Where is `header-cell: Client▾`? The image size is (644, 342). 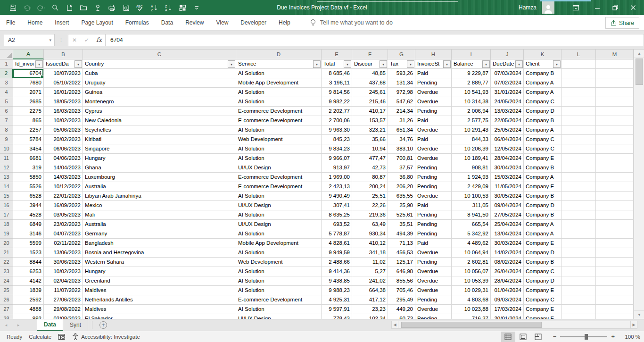 header-cell: Client▾ is located at coordinates (543, 64).